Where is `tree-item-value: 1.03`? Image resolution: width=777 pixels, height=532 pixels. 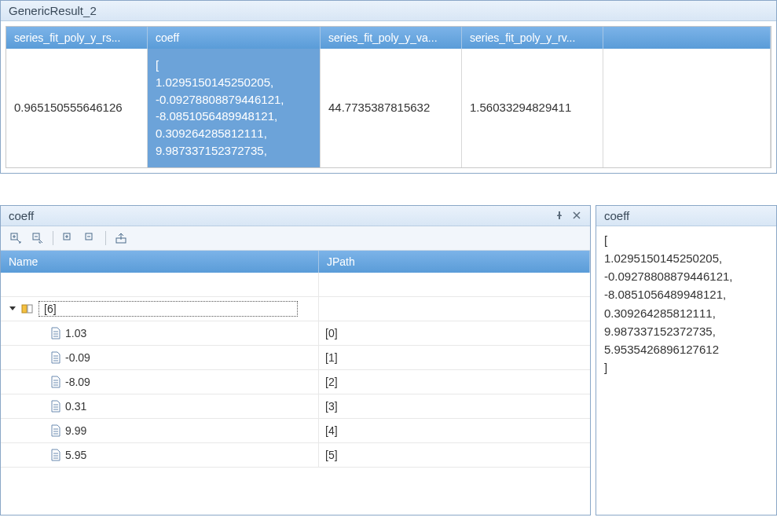 tree-item-value: 1.03 is located at coordinates (75, 333).